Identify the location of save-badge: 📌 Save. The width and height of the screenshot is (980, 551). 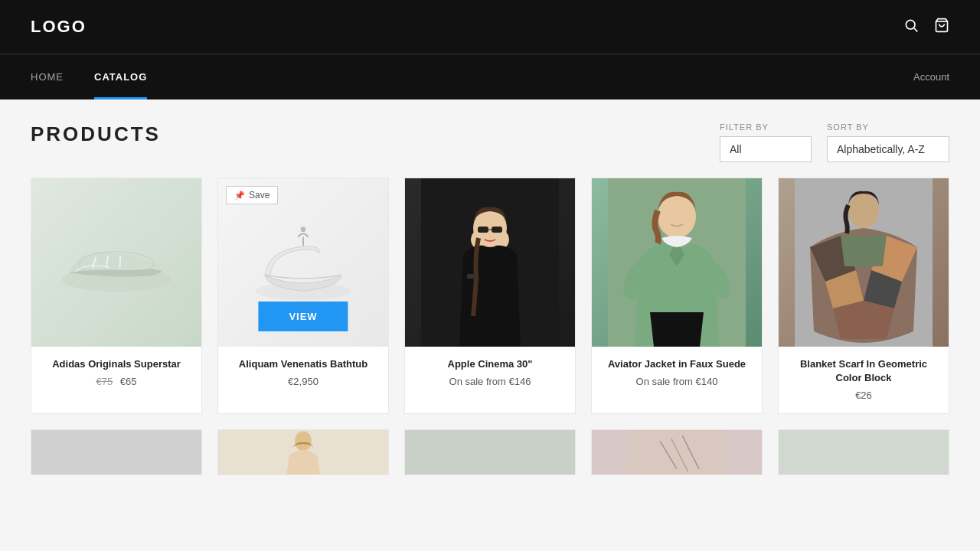
(252, 195).